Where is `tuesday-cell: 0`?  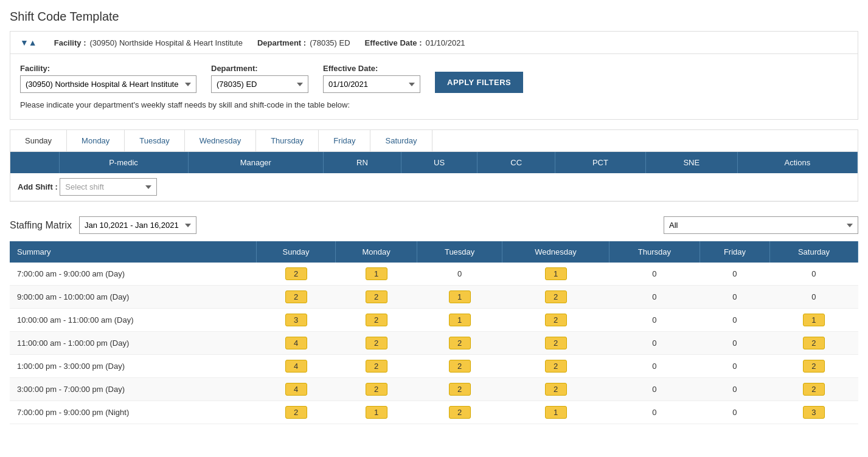
tuesday-cell: 0 is located at coordinates (460, 274).